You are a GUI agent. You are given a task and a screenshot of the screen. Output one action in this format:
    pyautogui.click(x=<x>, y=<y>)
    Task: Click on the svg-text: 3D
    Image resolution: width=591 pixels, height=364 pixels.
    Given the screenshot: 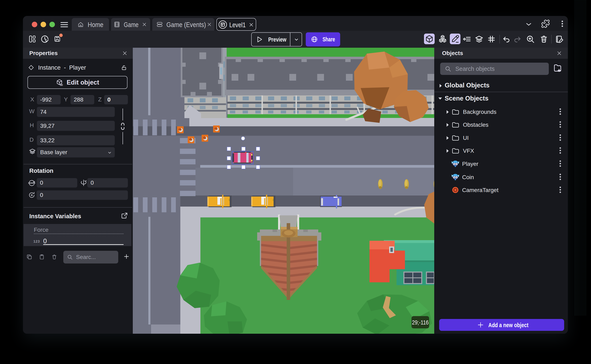 What is the action you would take?
    pyautogui.click(x=61, y=85)
    